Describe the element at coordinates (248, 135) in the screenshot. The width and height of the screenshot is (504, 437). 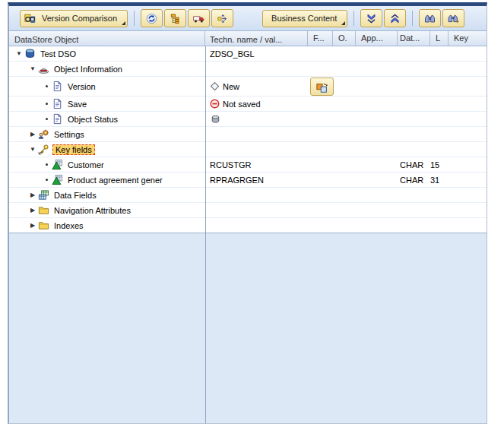
I see `table-row: ▶ Settings` at that location.